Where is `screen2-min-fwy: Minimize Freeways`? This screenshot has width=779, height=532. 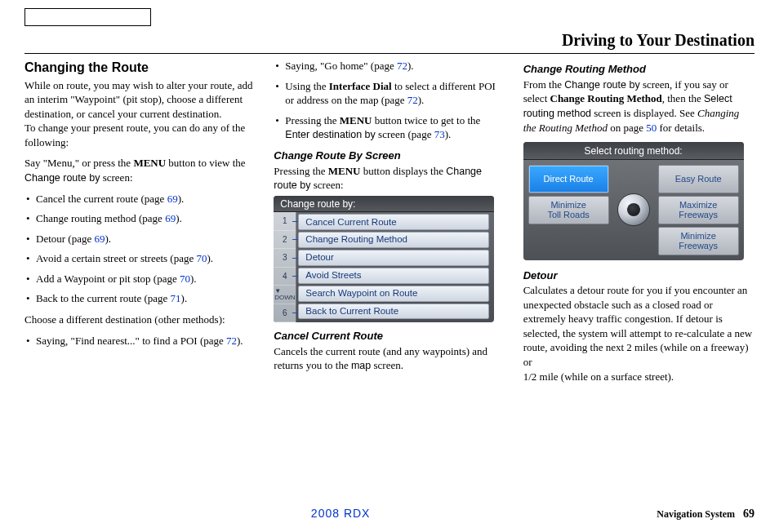 screen2-min-fwy: Minimize Freeways is located at coordinates (699, 242).